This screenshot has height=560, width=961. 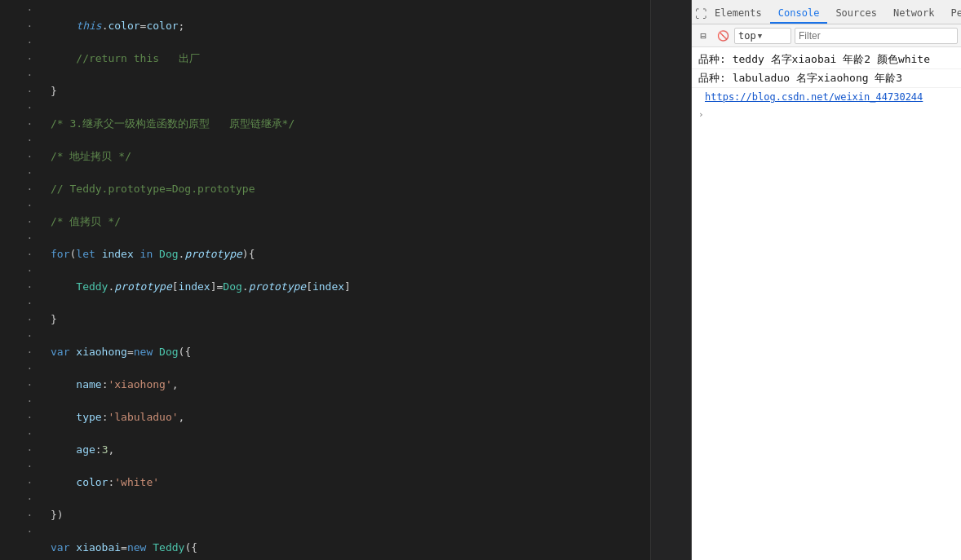 What do you see at coordinates (876, 36) in the screenshot?
I see `filter-input` at bounding box center [876, 36].